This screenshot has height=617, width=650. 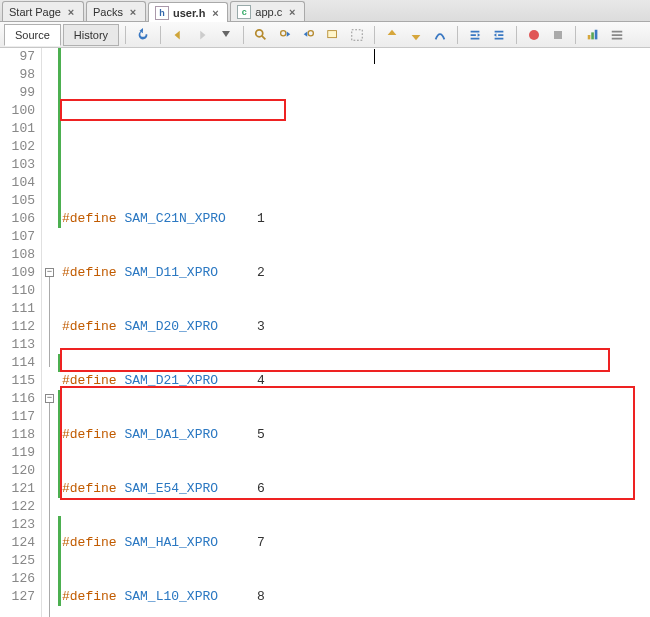 What do you see at coordinates (178, 35) in the screenshot?
I see `back-icon` at bounding box center [178, 35].